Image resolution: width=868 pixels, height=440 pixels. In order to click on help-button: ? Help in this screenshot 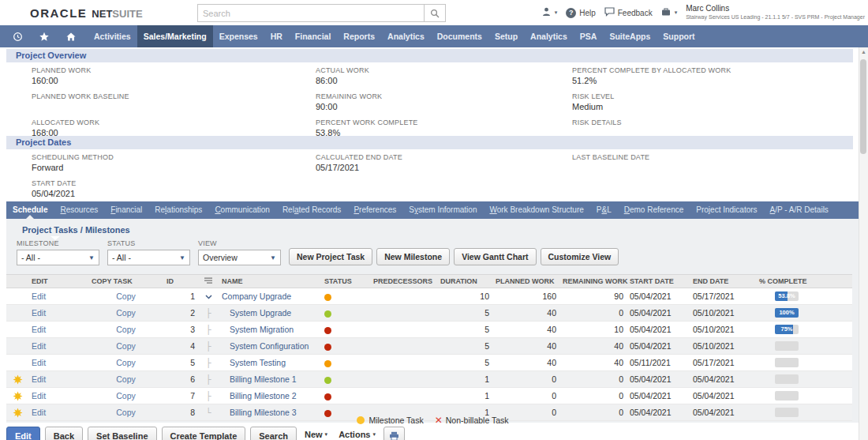, I will do `click(581, 13)`.